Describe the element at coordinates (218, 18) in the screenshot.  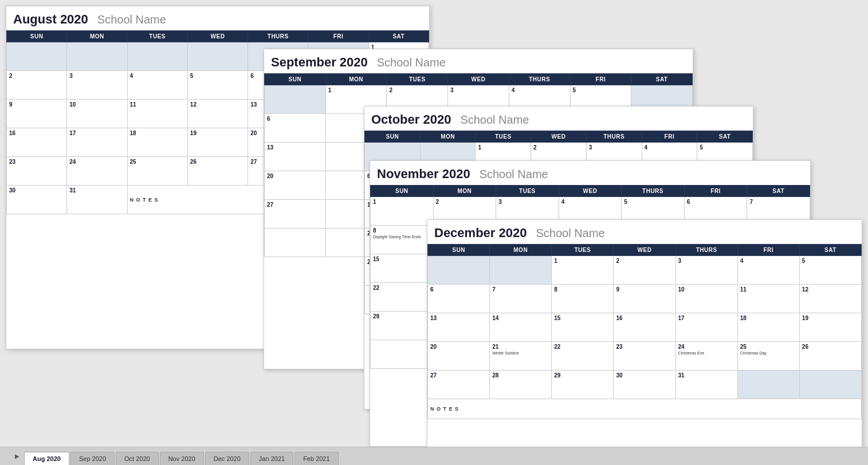
I see `august-header: August 2020 School Name` at that location.